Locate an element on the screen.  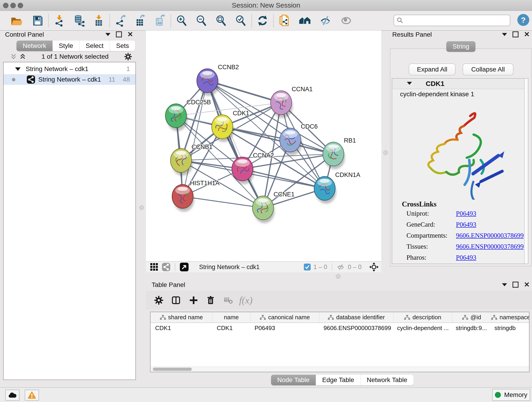
network-row-selected: String Network – cdk1 11 48 is located at coordinates (70, 79).